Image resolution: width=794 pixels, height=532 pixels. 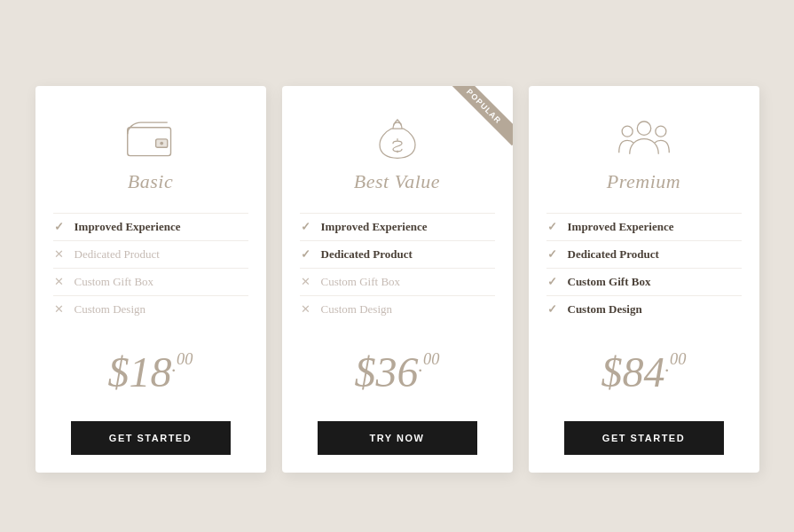 I want to click on popular-badge: POPULAR, so click(x=477, y=121).